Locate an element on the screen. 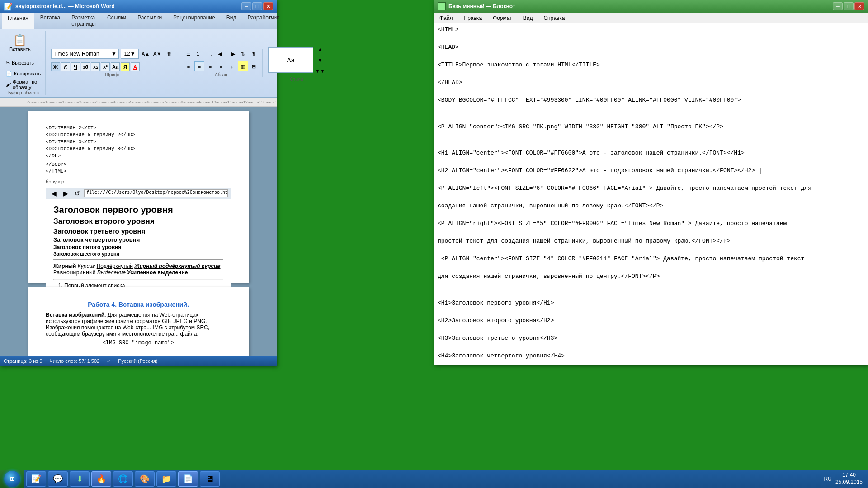 This screenshot has height=488, width=868. font-name-selector: Times New Roman ▼ is located at coordinates (85, 54).